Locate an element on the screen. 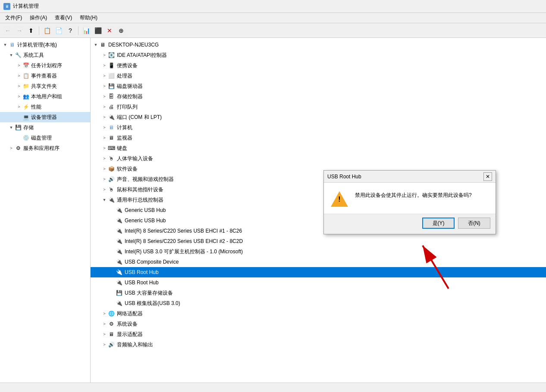  no-button: 否(N) is located at coordinates (474, 223).